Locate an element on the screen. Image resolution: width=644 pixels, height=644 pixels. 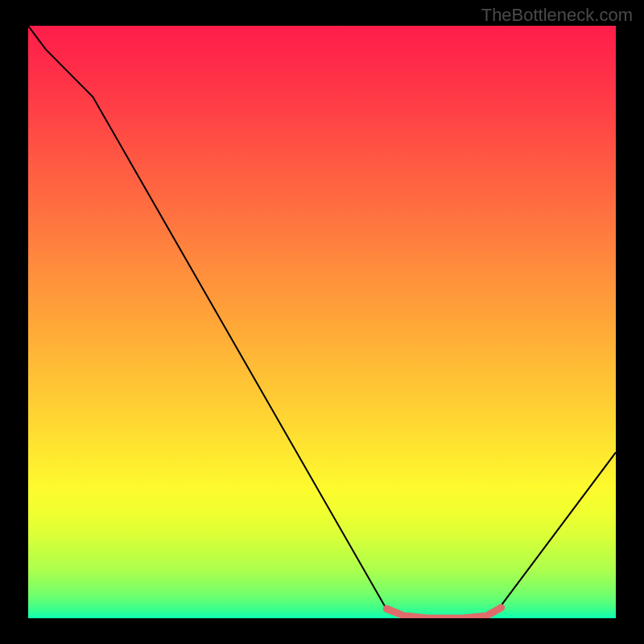
watermark-text: TheBottleneck.com is located at coordinates (557, 15).